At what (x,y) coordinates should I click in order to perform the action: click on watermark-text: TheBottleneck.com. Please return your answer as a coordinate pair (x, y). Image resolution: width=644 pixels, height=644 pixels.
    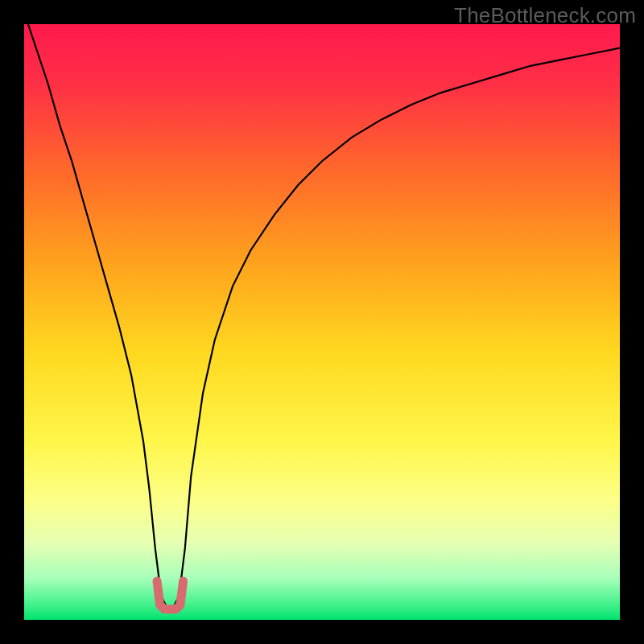
    Looking at the image, I should click on (545, 16).